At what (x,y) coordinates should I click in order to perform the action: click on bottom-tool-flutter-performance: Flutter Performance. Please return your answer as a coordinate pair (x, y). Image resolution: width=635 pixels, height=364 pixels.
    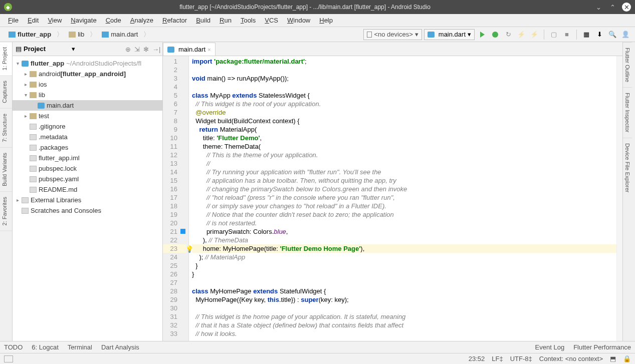
    Looking at the image, I should click on (602, 347).